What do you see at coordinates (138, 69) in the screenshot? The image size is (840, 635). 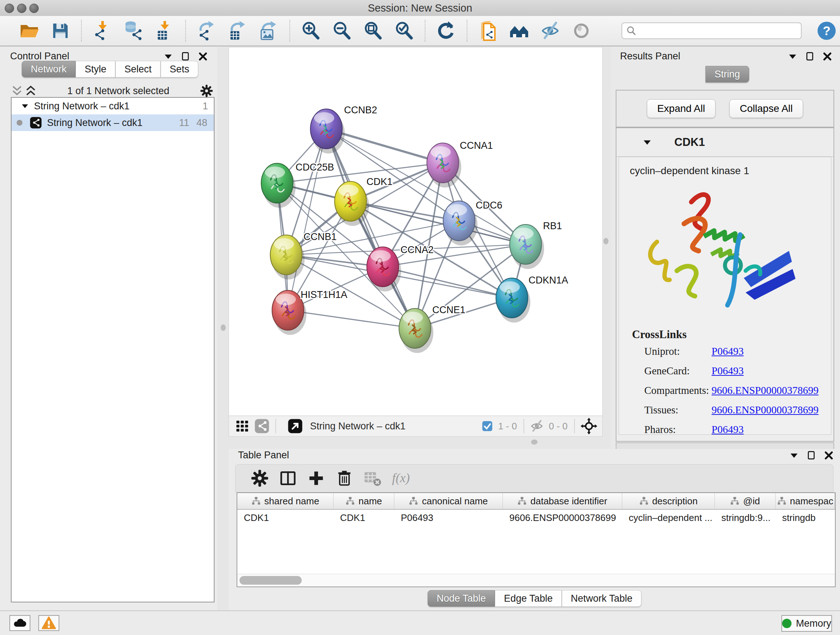 I see `tab-select: Select` at bounding box center [138, 69].